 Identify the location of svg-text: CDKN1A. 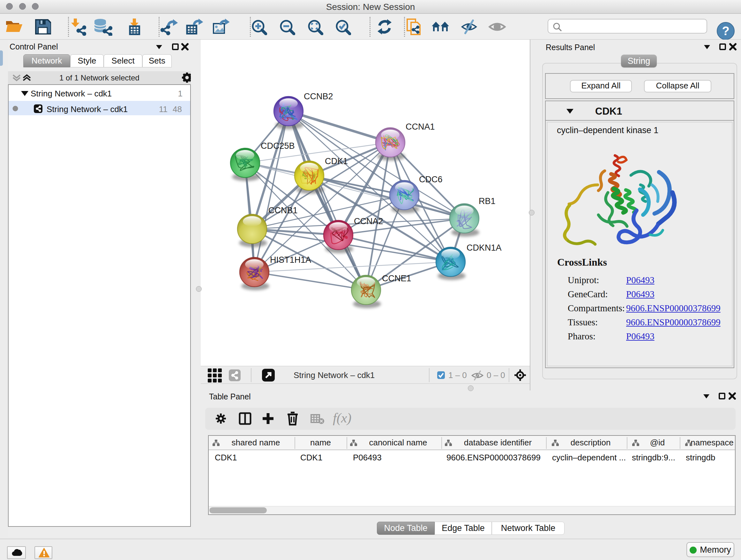
(484, 248).